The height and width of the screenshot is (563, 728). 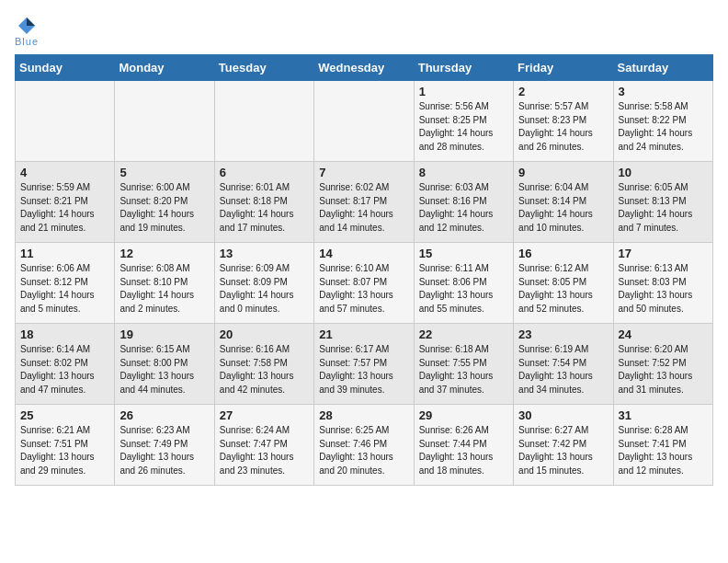 I want to click on day-number: 9, so click(x=563, y=173).